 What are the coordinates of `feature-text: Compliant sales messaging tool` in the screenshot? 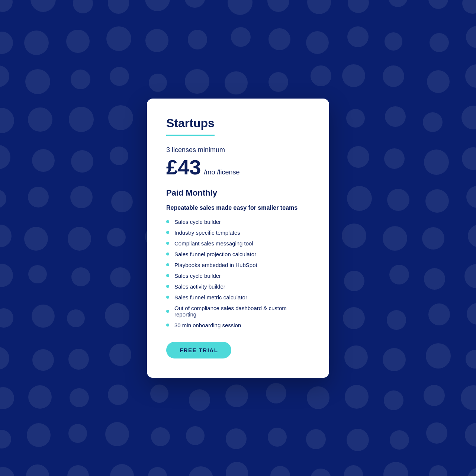 It's located at (214, 243).